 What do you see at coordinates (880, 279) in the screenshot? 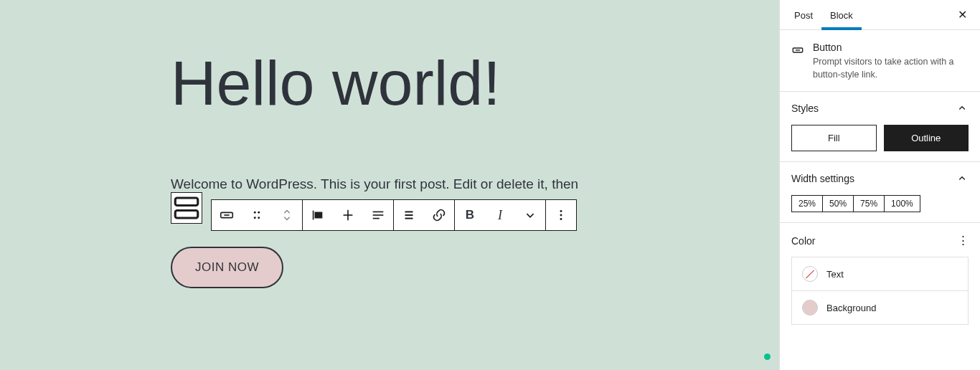
I see `panel-color: Color ⋮ Text Background` at bounding box center [880, 279].